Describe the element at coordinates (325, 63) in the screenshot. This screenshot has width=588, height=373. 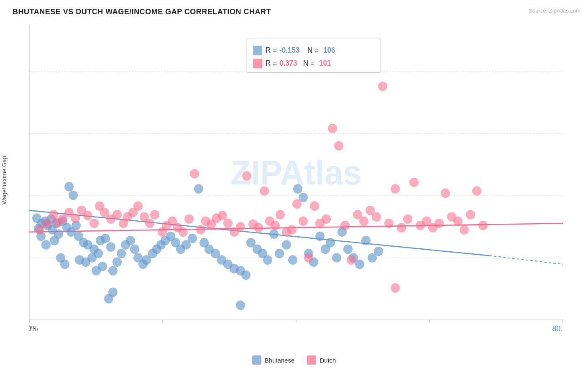
I see `svg-text: 101` at that location.